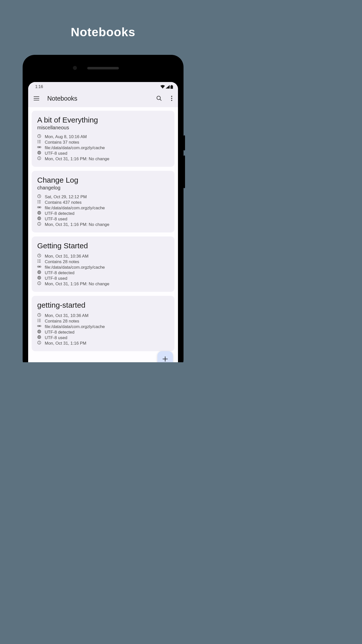 The height and width of the screenshot is (644, 362). Describe the element at coordinates (66, 137) in the screenshot. I see `notebook-meta-text: Mon, Aug 8, 10:16 AM` at that location.